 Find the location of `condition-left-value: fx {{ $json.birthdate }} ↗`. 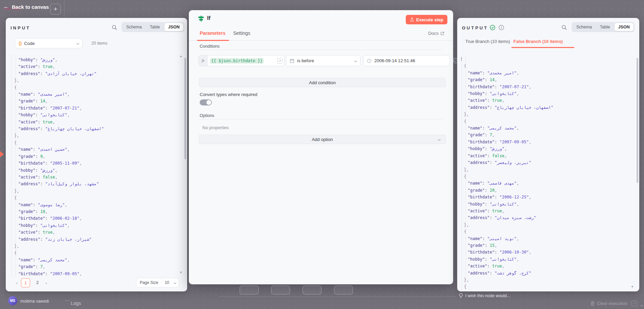

condition-left-value: fx {{ $json.birthdate }} ↗ is located at coordinates (242, 61).